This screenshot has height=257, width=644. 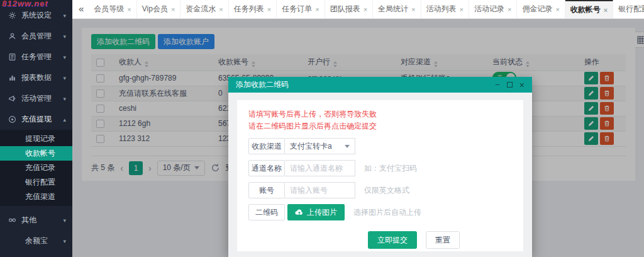 What do you see at coordinates (81, 9) in the screenshot?
I see `collapse-tabs-icon: «` at bounding box center [81, 9].